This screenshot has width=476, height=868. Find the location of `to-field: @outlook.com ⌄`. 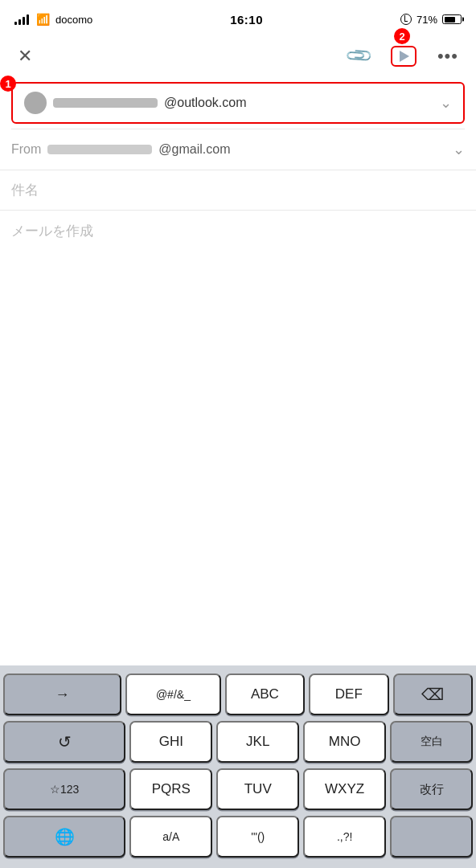

to-field: @outlook.com ⌄ is located at coordinates (238, 103).